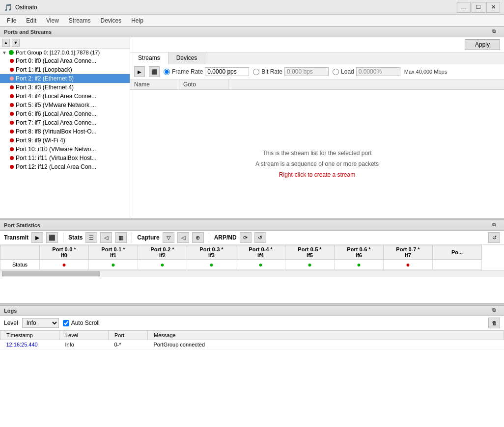  What do you see at coordinates (138, 21) in the screenshot?
I see `menu-help: Help` at bounding box center [138, 21].